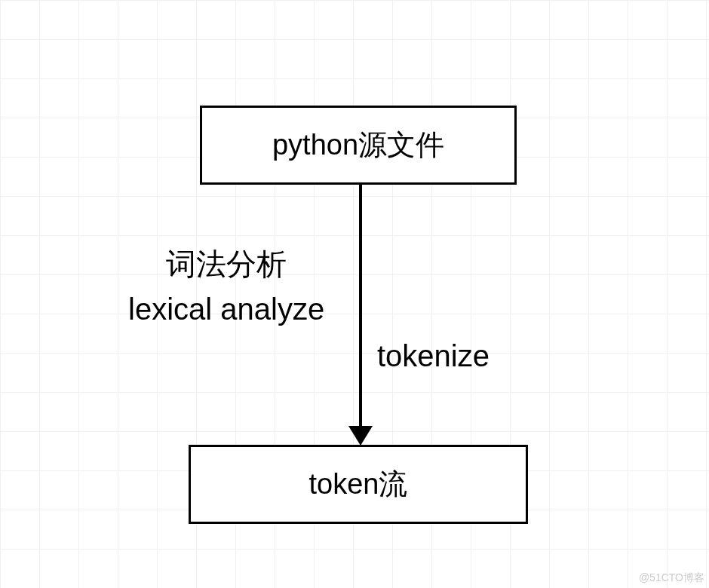 The width and height of the screenshot is (709, 588). I want to click on edge-label-left-line1: 词法分析, so click(226, 264).